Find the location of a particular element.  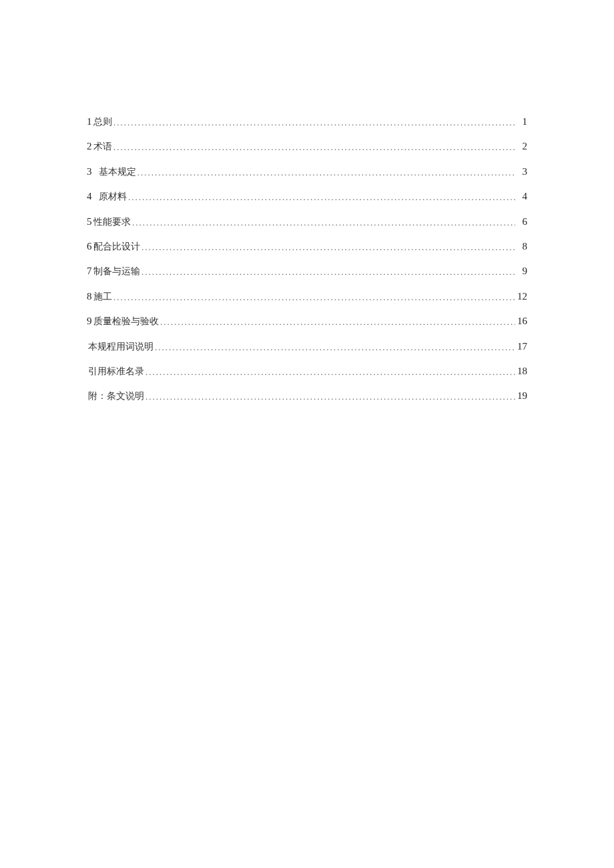

toc-entry-title: 总则 is located at coordinates (103, 122).